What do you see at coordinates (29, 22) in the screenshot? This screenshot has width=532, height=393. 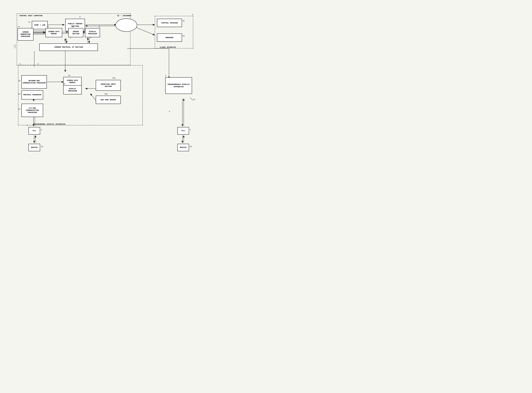 I see `ref-76: 76` at bounding box center [29, 22].